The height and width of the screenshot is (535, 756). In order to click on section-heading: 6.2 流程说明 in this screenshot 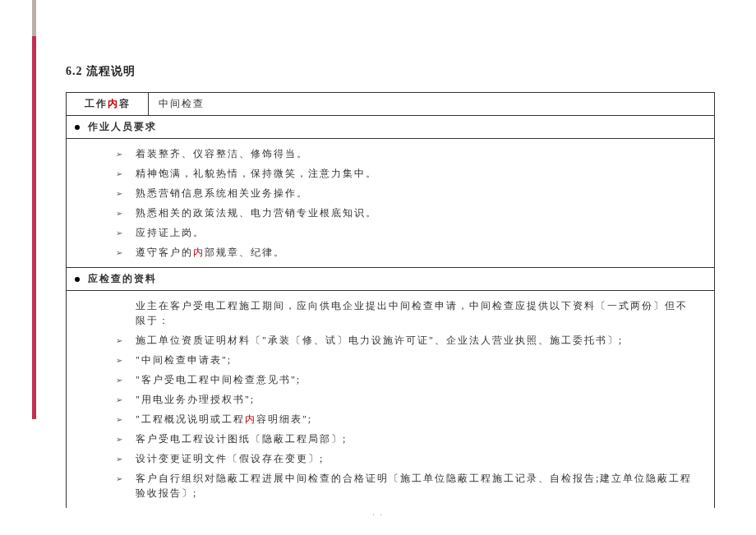, I will do `click(390, 71)`.